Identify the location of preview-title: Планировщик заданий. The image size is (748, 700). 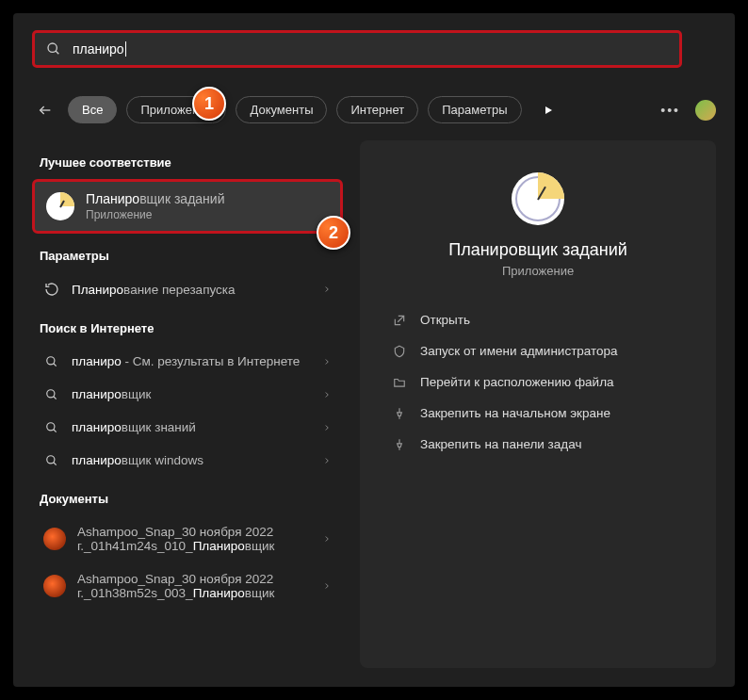
(538, 251).